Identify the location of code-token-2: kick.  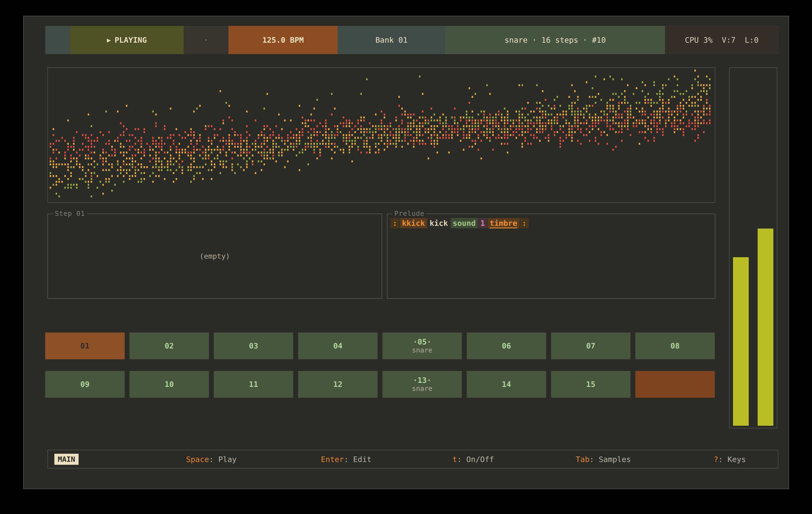
(439, 223).